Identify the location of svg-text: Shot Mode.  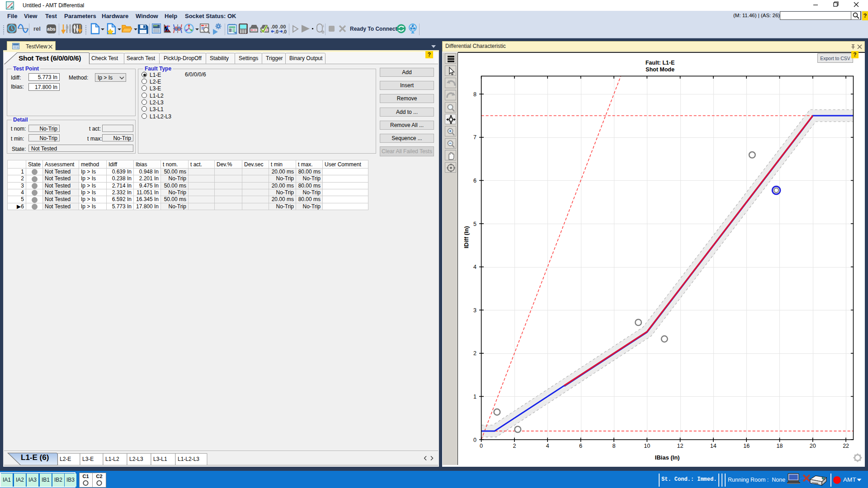
(660, 70).